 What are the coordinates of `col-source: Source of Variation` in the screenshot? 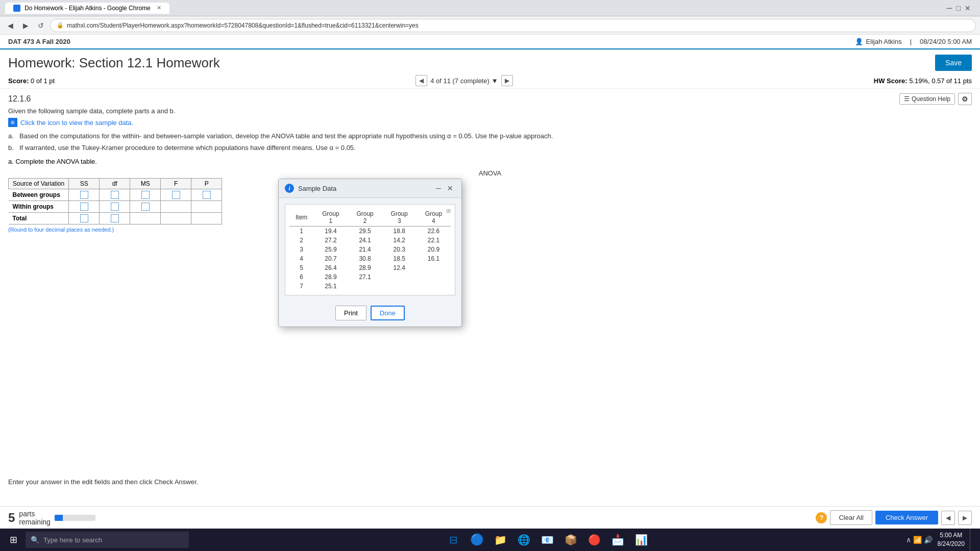 It's located at (39, 184).